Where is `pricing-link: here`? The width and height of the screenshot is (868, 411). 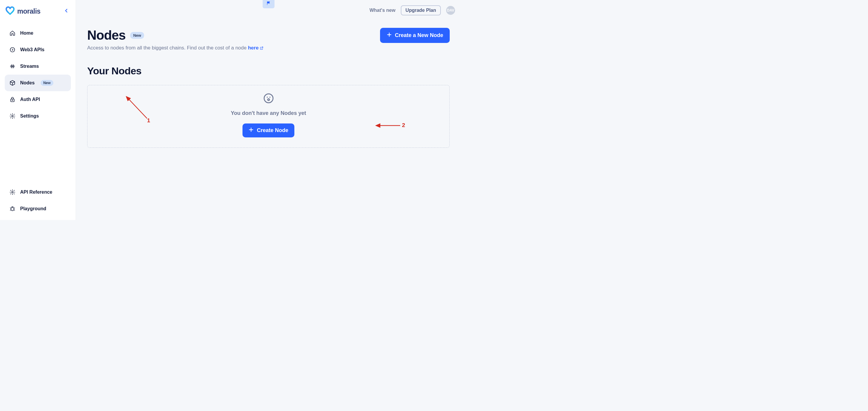
pricing-link: here is located at coordinates (255, 48).